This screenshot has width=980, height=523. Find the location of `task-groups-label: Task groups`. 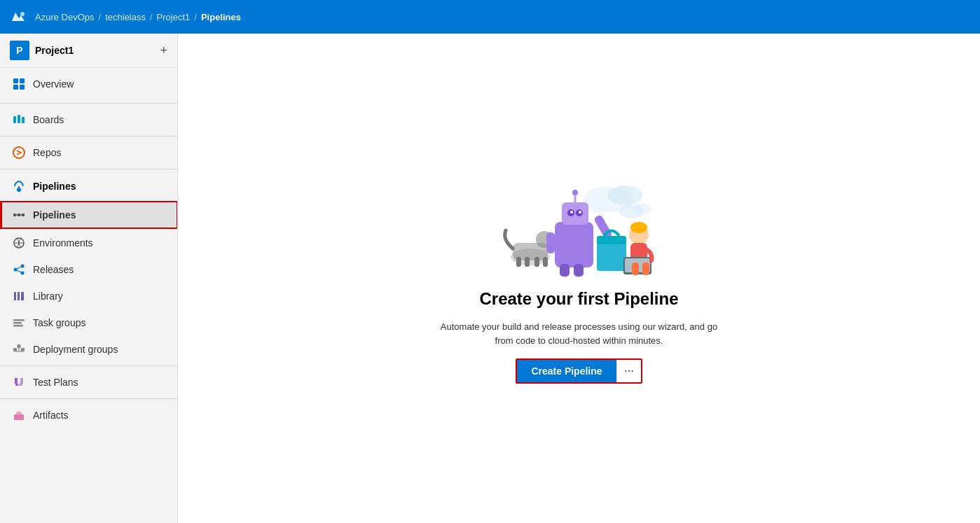

task-groups-label: Task groups is located at coordinates (59, 323).